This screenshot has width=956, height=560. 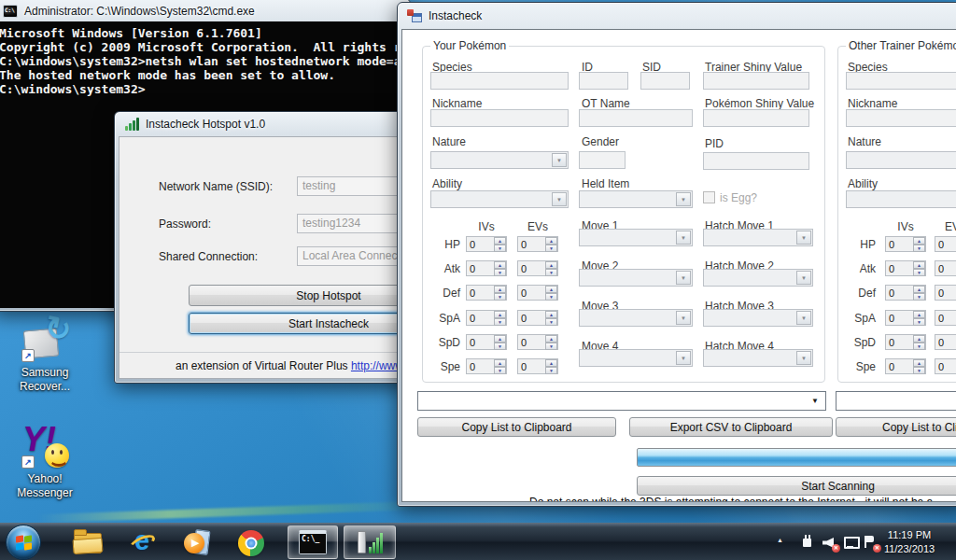 What do you see at coordinates (710, 198) in the screenshot?
I see `is-egg-checkbox` at bounding box center [710, 198].